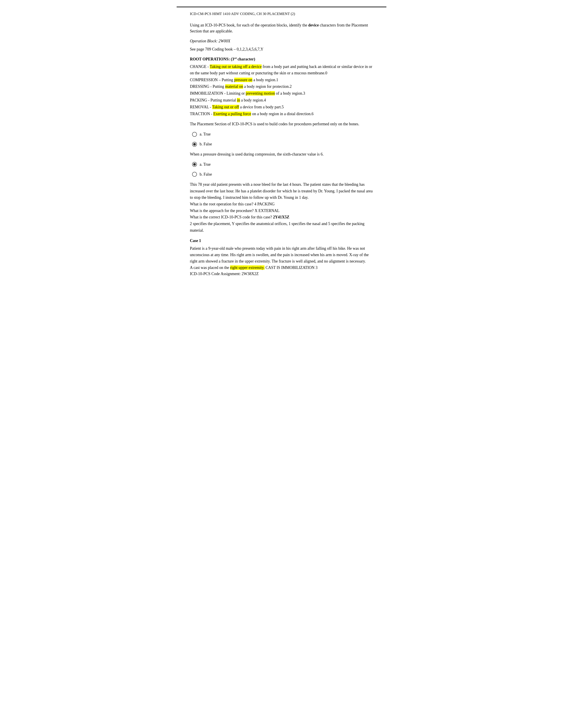 This screenshot has height=728, width=563. Describe the element at coordinates (282, 100) in the screenshot. I see `root-op-packing: PACKING - Putting material in a body reg…` at that location.